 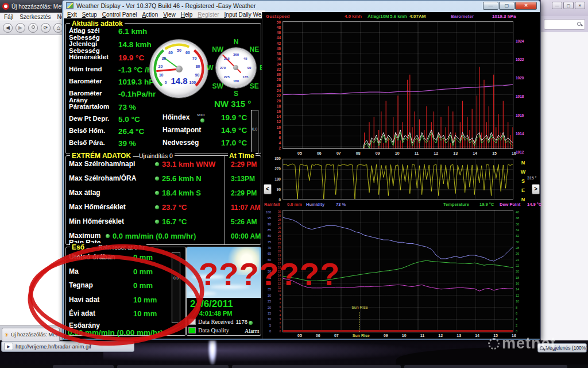 I want to click on wd-menu-item: View, so click(x=169, y=15).